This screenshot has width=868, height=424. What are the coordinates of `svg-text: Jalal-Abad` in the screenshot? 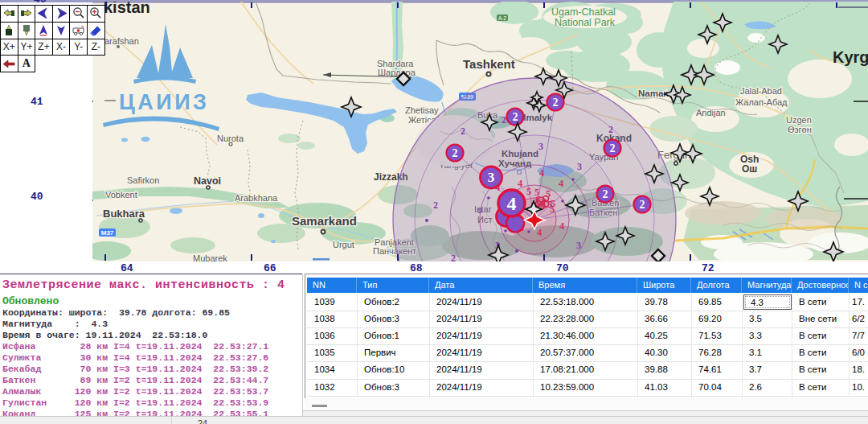 It's located at (761, 91).